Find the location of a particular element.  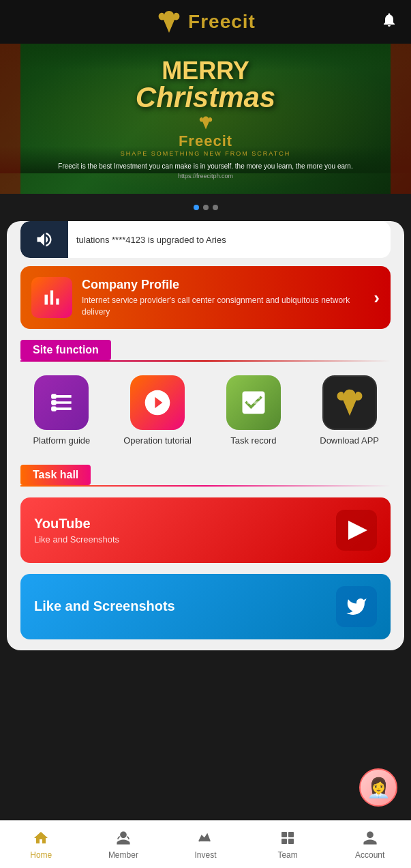

account-icon is located at coordinates (370, 839).